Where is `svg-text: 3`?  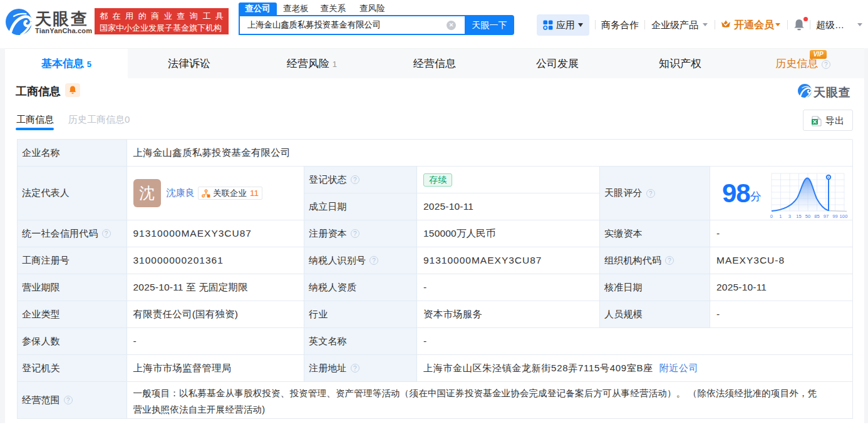 svg-text: 3 is located at coordinates (790, 217).